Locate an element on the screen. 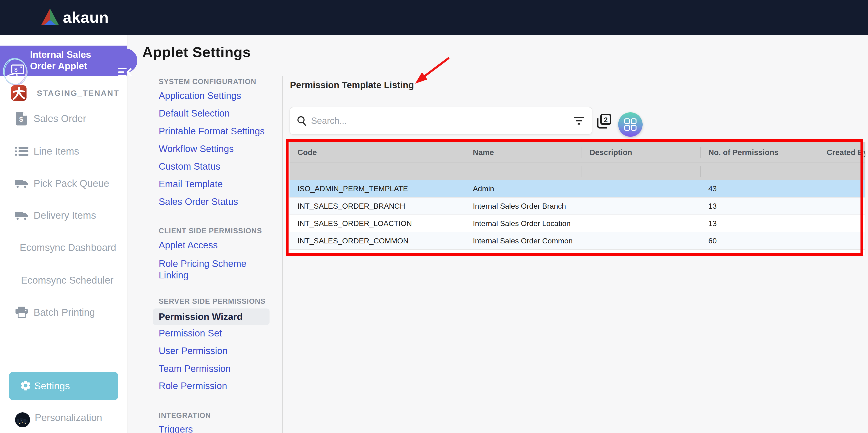 This screenshot has width=868, height=433. tenant-label: STAGING_TENANT is located at coordinates (78, 93).